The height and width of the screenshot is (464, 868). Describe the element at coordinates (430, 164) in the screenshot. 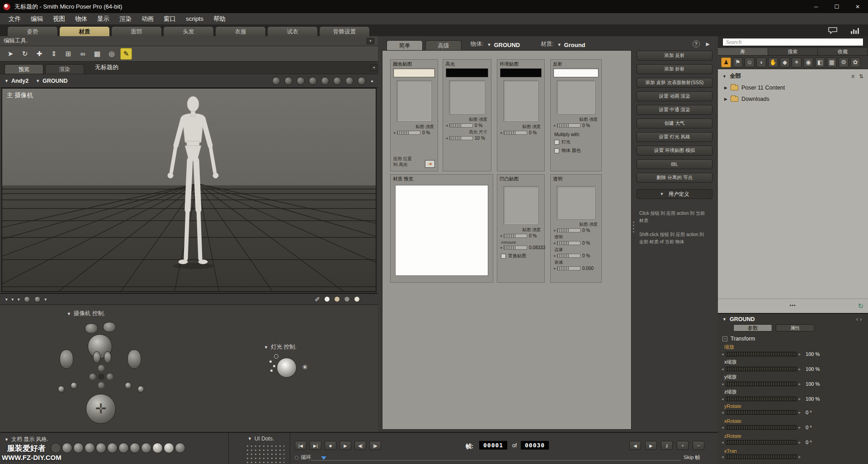

I see `apply-arrow-button: ➜` at that location.